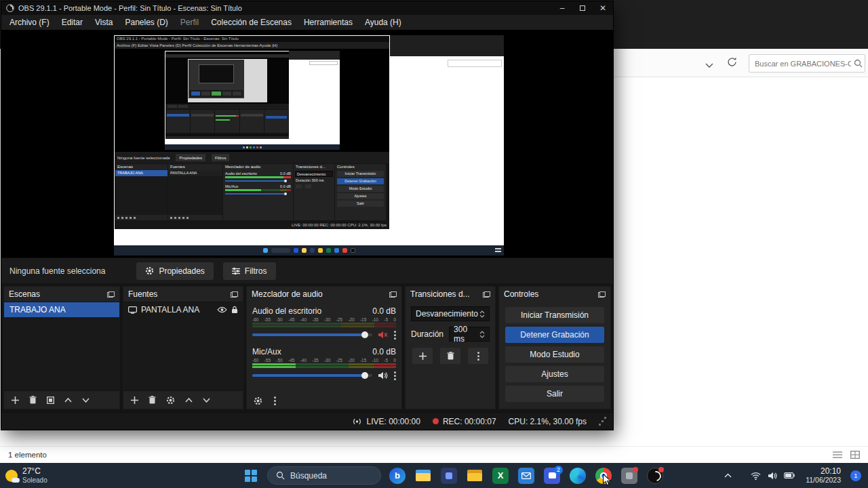 The image size is (868, 488). I want to click on add-transition-button, so click(422, 356).